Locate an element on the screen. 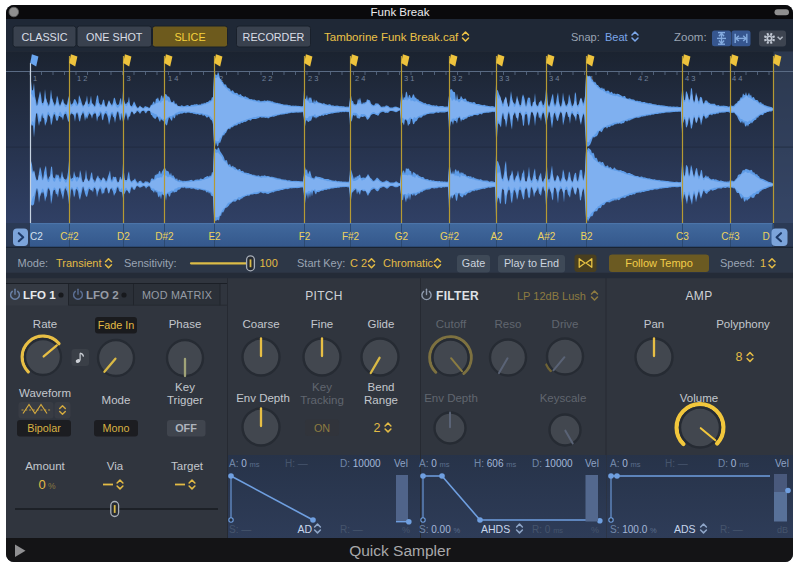  svg-text: Phase is located at coordinates (186, 324).